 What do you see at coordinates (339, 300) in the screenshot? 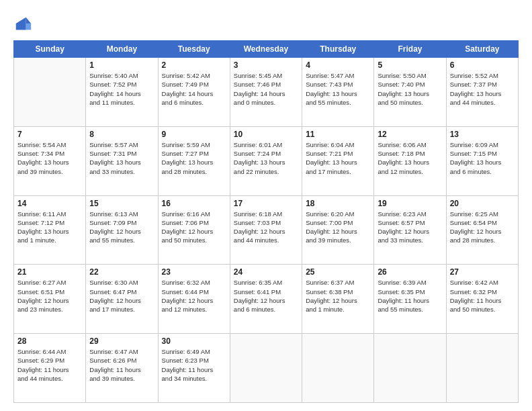
I see `calendar-cell: 25Sunrise: 6:37 AM Sunset: 6:38 PM Dayli…` at bounding box center [339, 300].